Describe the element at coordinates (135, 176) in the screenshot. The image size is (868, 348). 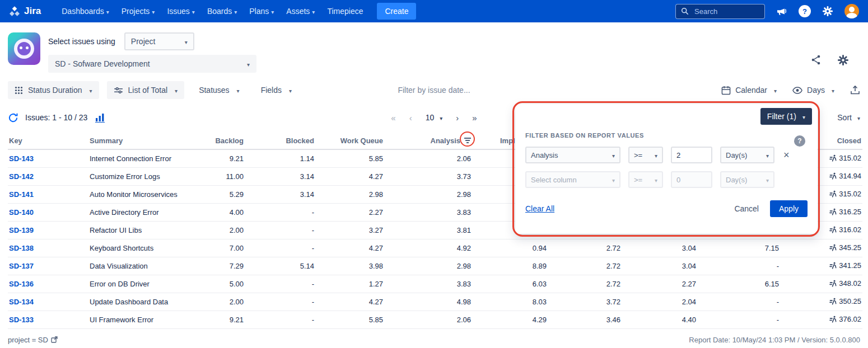
I see `issue-summary-cell: Customize Error Logs` at that location.